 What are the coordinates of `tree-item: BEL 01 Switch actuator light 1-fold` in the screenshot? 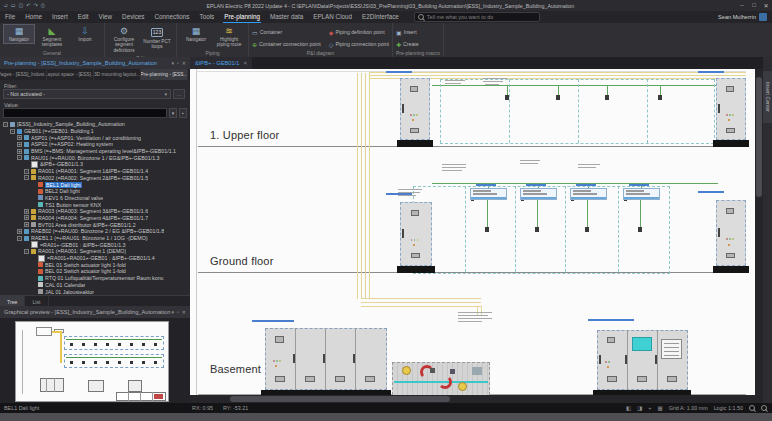 It's located at (95, 264).